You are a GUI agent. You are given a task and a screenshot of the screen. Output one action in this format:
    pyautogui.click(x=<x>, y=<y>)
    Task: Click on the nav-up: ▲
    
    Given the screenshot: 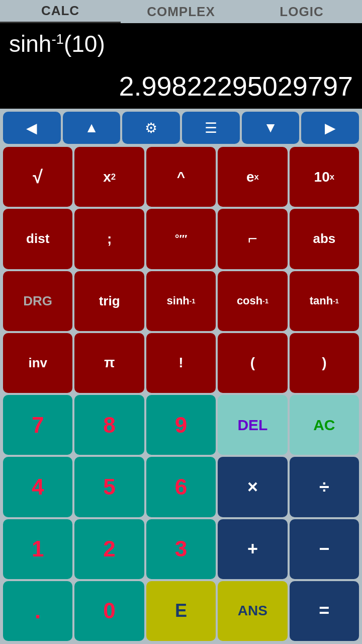 What is the action you would take?
    pyautogui.click(x=92, y=128)
    